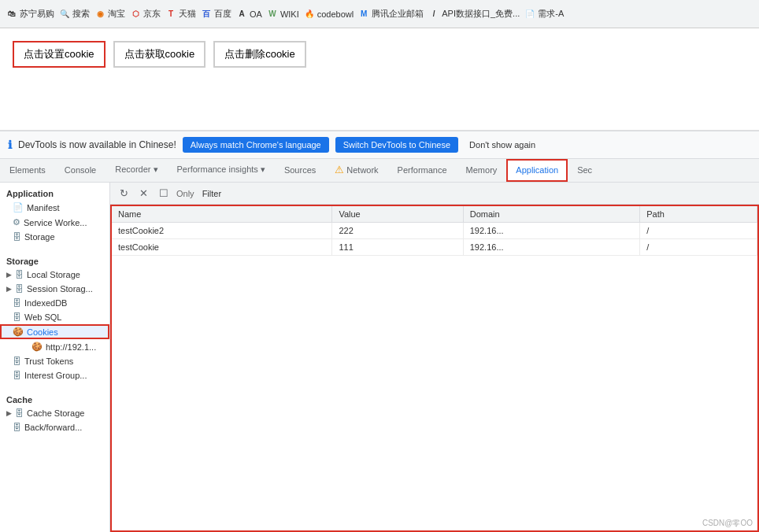 The width and height of the screenshot is (759, 532). I want to click on tab-network: ⚠ Network, so click(356, 170).